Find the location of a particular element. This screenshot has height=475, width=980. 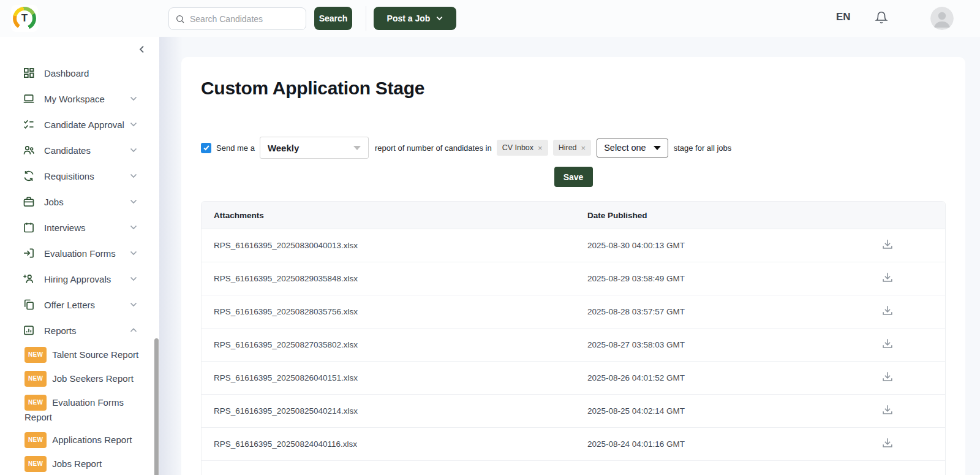

attachment-file-name: RPS_61616395_20250829035848.xlsx is located at coordinates (401, 278).